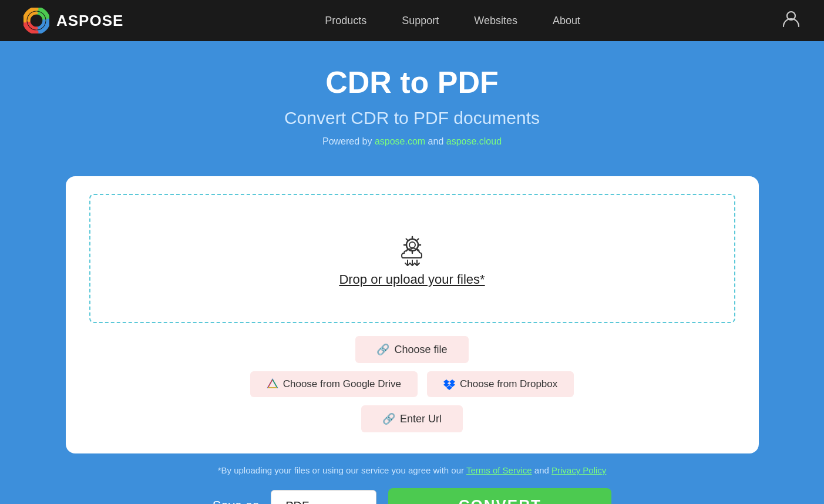  Describe the element at coordinates (421, 350) in the screenshot. I see `choose-file-label: Choose file` at that location.